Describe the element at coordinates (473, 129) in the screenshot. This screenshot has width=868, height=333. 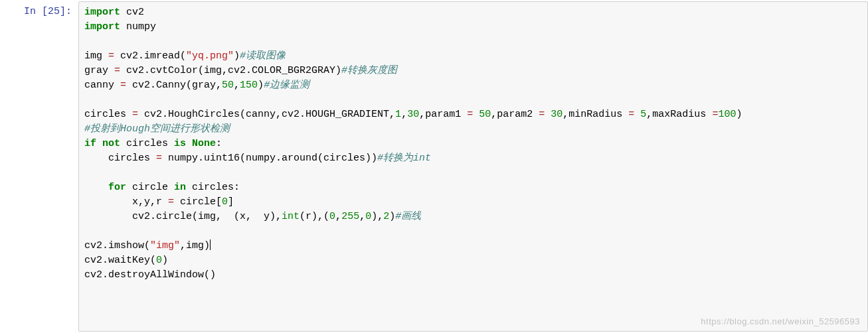
I see `code-line: #投射到Hough空间进行形状检测` at that location.